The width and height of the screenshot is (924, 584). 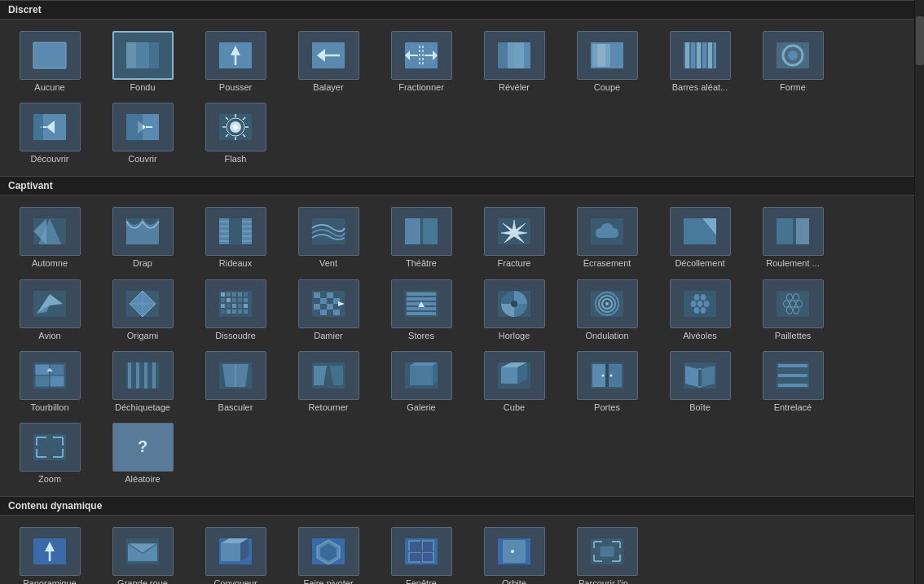 I want to click on item-couvrir: Couvrir, so click(x=143, y=134).